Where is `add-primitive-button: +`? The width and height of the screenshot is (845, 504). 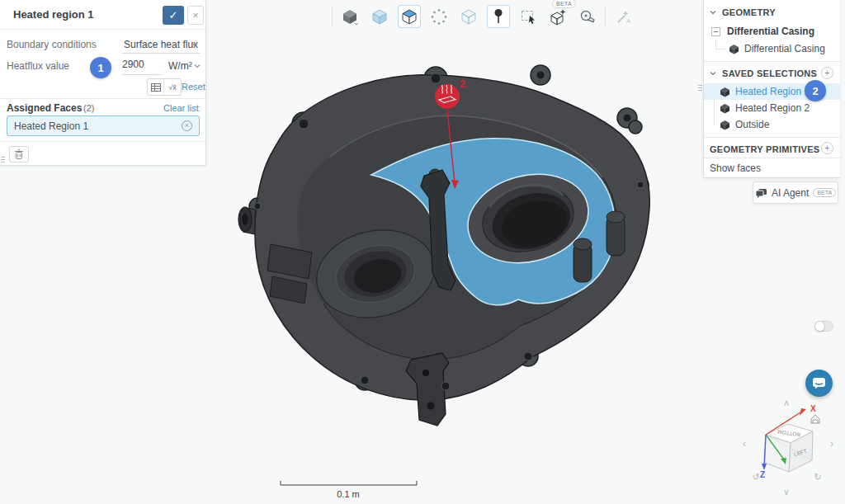
add-primitive-button: + is located at coordinates (827, 148).